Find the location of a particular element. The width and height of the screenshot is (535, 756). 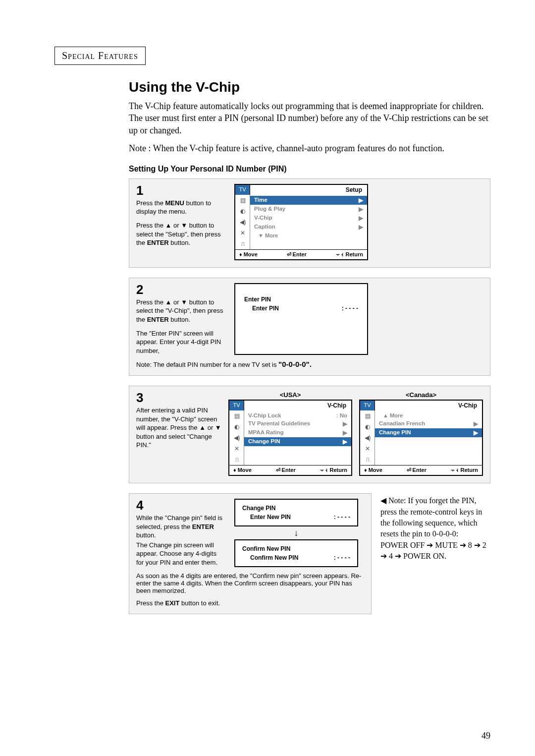

step-number: 4 is located at coordinates (181, 505).